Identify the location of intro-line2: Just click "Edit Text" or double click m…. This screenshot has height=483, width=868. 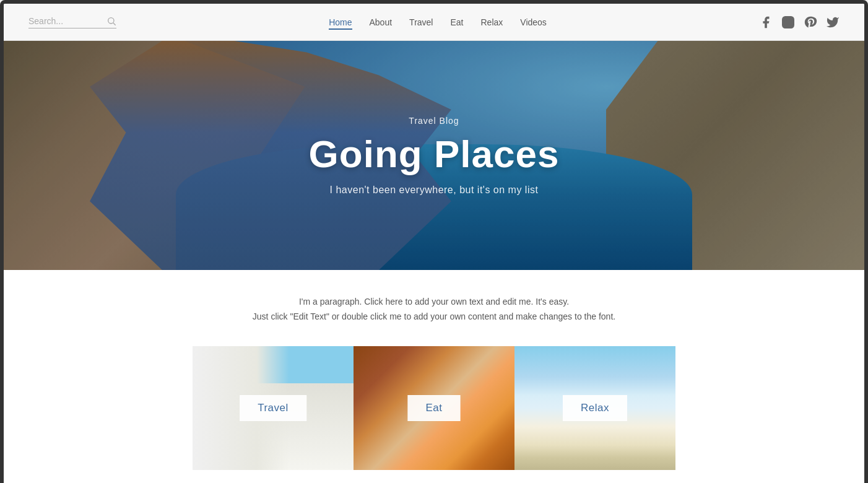
(434, 317).